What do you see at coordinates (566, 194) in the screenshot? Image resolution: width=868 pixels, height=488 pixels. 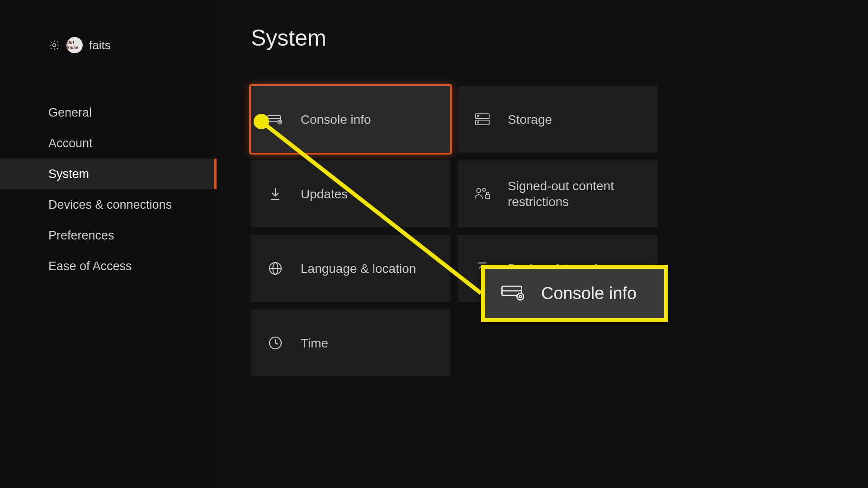 I see `tile-label: Signed-out content restrictions` at bounding box center [566, 194].